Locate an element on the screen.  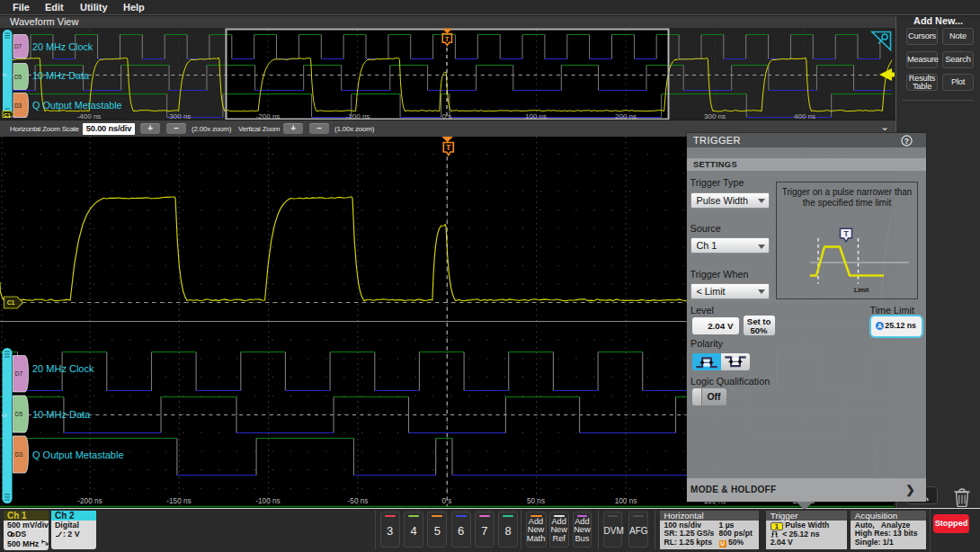
svg-text: 400 ns is located at coordinates (805, 117).